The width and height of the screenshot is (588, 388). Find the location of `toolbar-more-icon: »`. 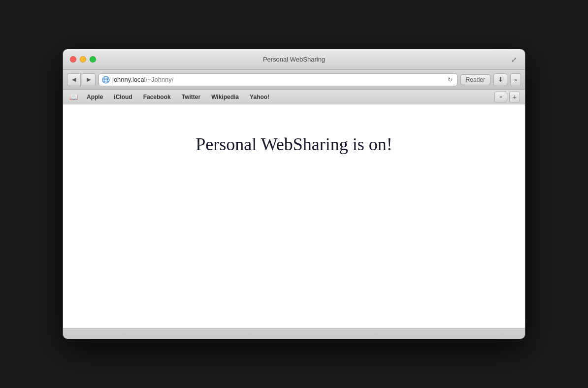

toolbar-more-icon: » is located at coordinates (516, 80).